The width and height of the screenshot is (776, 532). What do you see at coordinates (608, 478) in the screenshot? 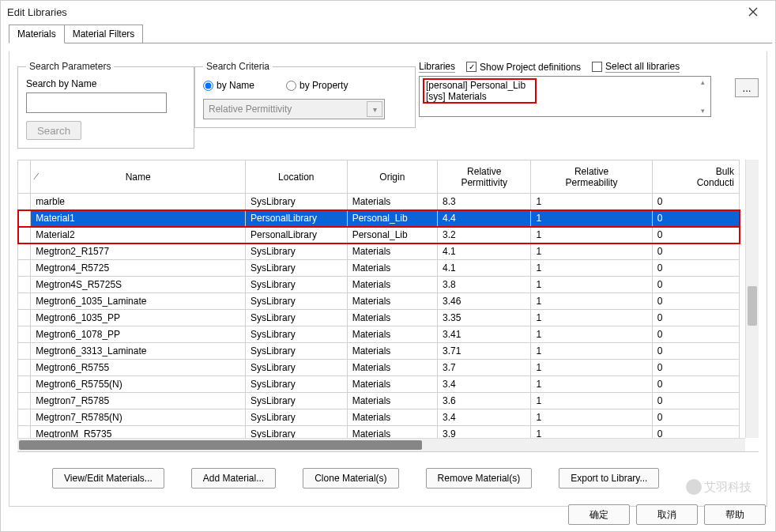
I see `export-library-button: Export to Library...` at bounding box center [608, 478].